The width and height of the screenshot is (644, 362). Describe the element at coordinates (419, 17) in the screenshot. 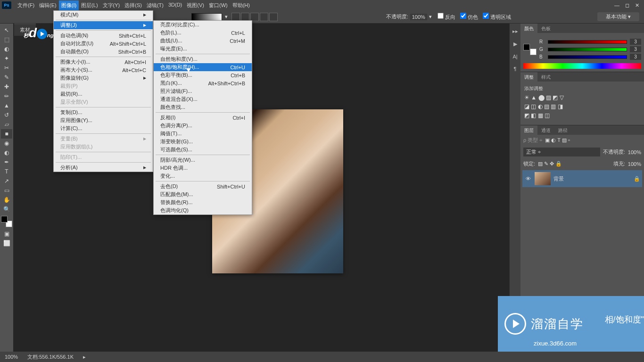

I see `opacity-value: 100%` at that location.